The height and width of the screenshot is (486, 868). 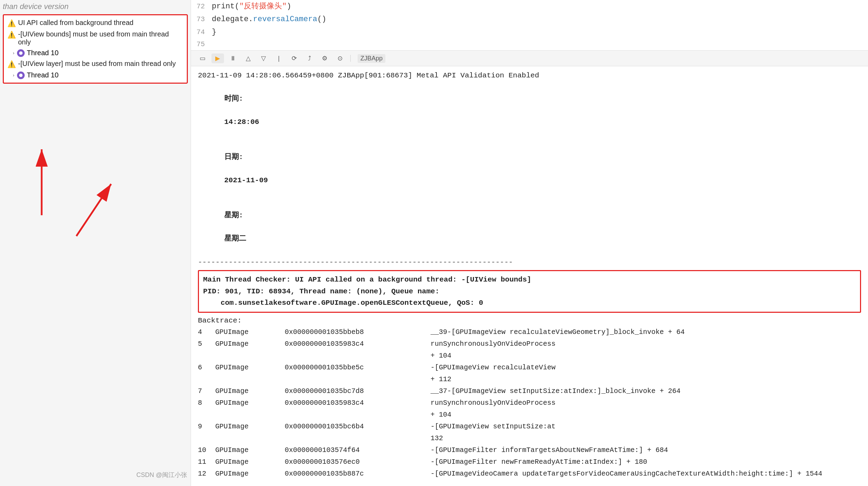 What do you see at coordinates (250, 368) in the screenshot?
I see `bt-lib-6: GPUImage` at bounding box center [250, 368].